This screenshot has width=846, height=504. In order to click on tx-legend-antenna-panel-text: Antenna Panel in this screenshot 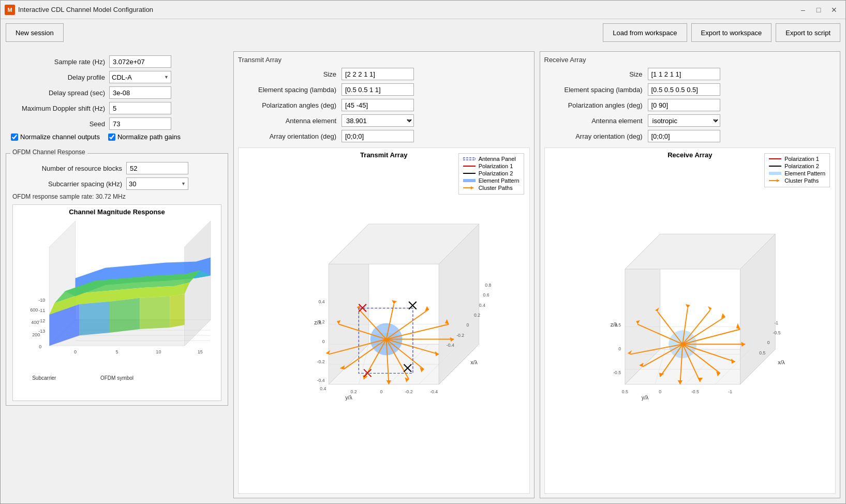, I will do `click(497, 159)`.